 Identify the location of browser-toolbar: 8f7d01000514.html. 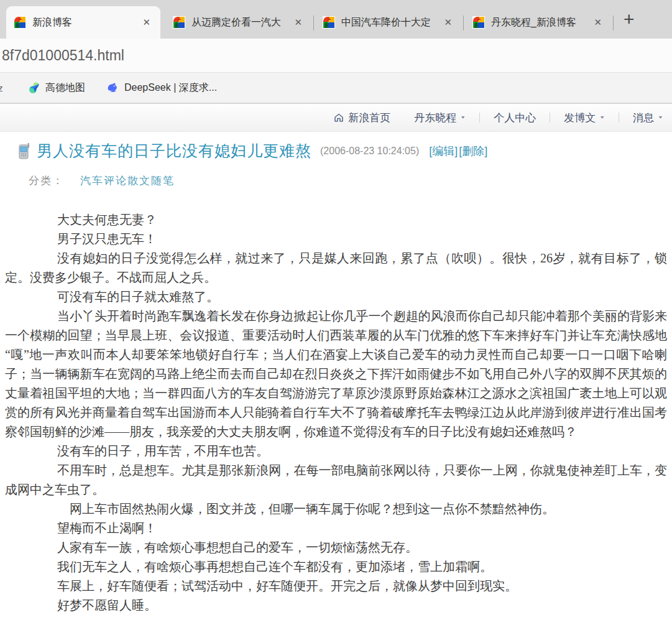
(336, 56).